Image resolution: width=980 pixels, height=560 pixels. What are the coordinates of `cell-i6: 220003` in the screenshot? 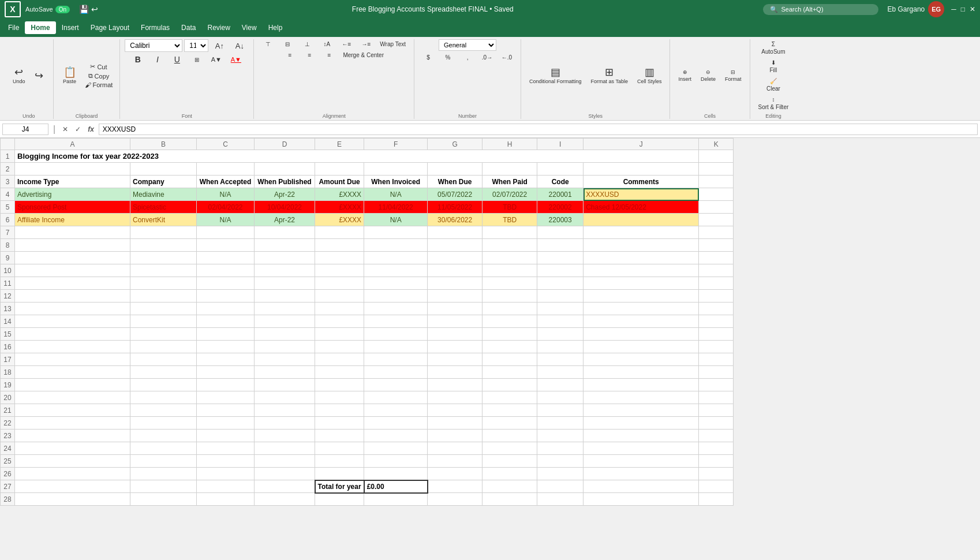 It's located at (560, 220).